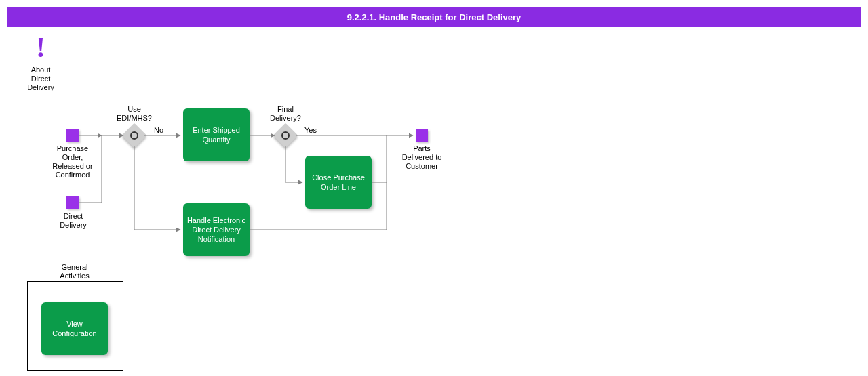  What do you see at coordinates (41, 47) in the screenshot?
I see `info-icon: !` at bounding box center [41, 47].